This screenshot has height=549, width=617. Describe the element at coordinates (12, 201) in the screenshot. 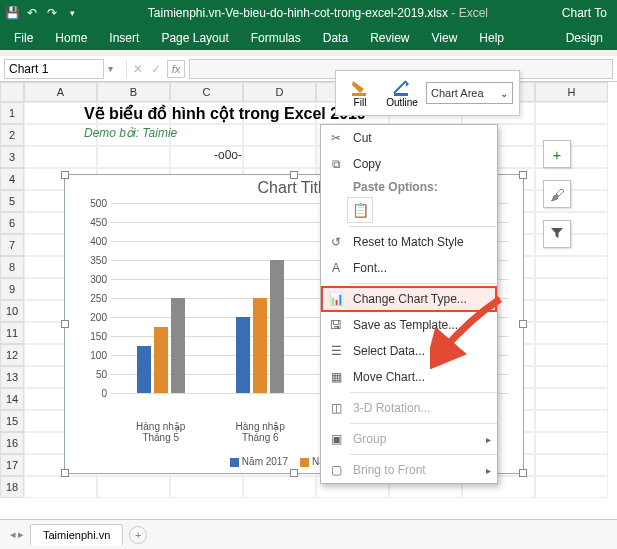

I see `row-header: 5` at that location.